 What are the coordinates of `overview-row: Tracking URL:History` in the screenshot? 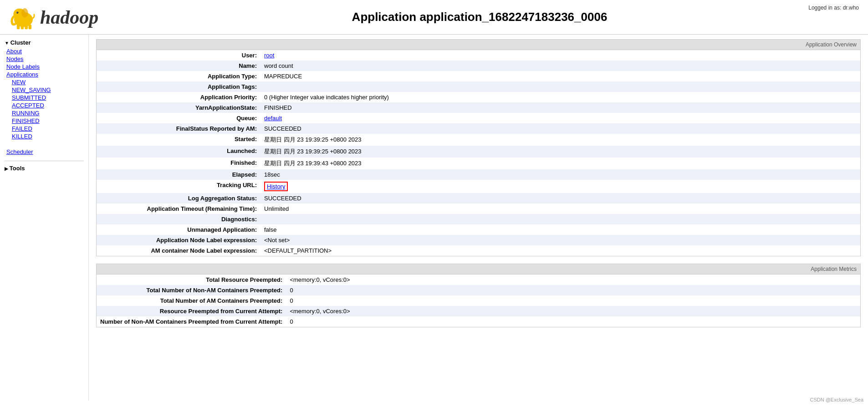 It's located at (478, 187).